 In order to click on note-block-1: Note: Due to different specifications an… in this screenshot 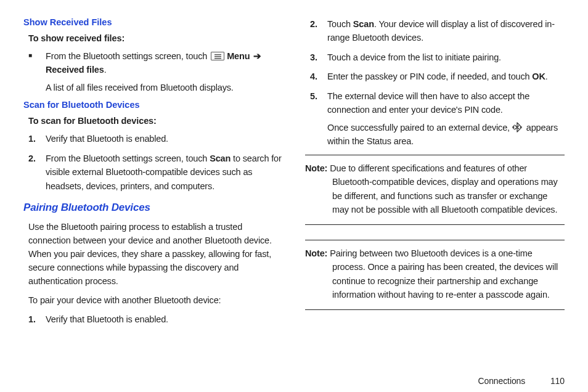, I will do `click(435, 189)`.